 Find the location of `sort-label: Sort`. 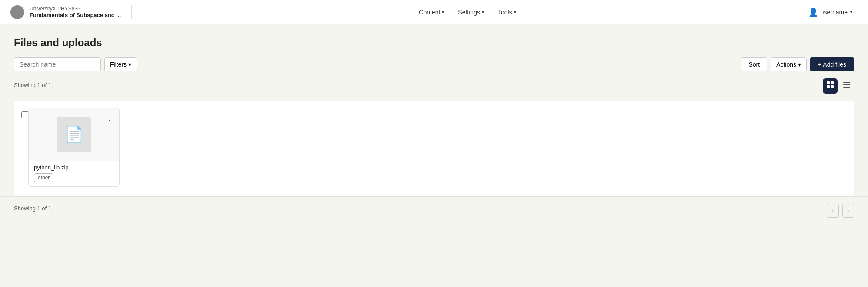

sort-label: Sort is located at coordinates (754, 64).